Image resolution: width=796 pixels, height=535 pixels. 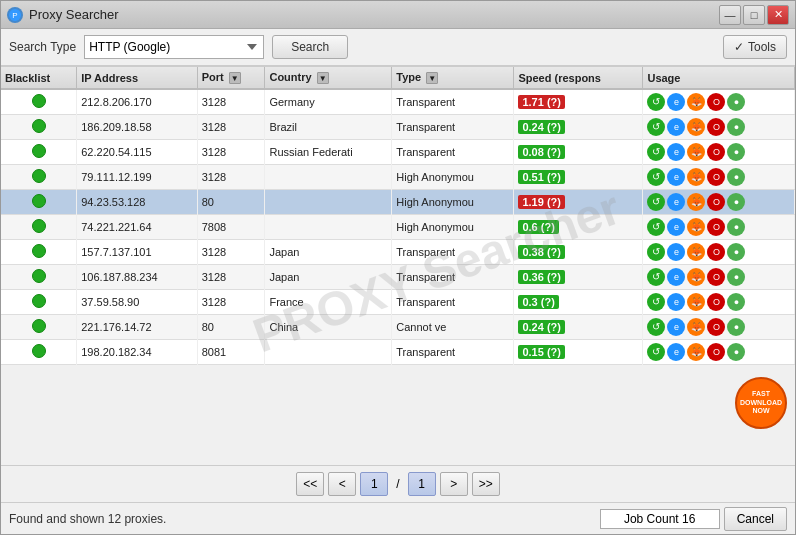 What do you see at coordinates (422, 484) in the screenshot?
I see `total-page-button: 1` at bounding box center [422, 484].